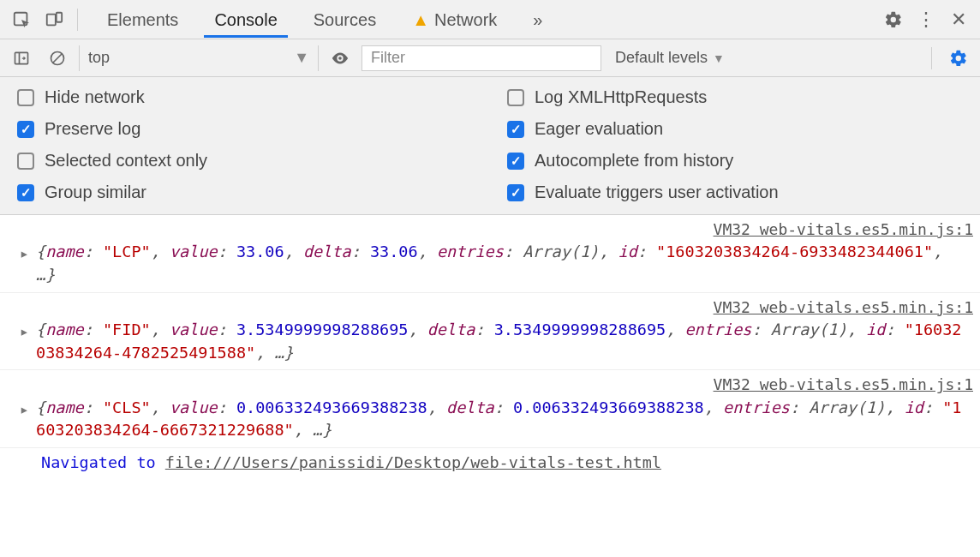 The image size is (980, 557). What do you see at coordinates (21, 20) in the screenshot?
I see `inspect-icon` at bounding box center [21, 20].